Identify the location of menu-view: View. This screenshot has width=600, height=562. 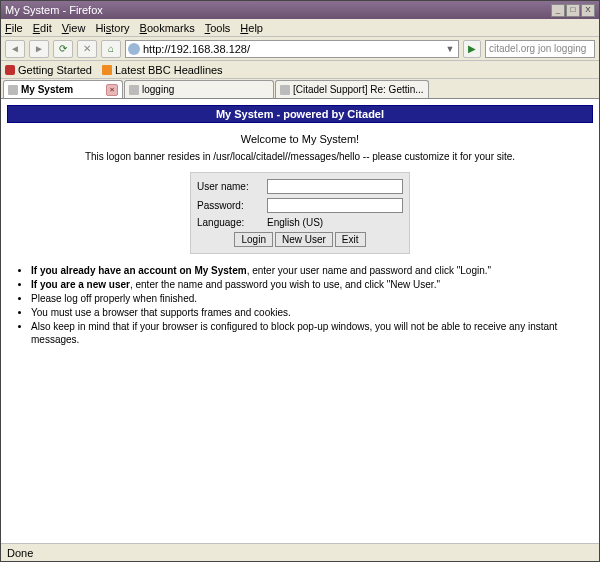
(74, 28).